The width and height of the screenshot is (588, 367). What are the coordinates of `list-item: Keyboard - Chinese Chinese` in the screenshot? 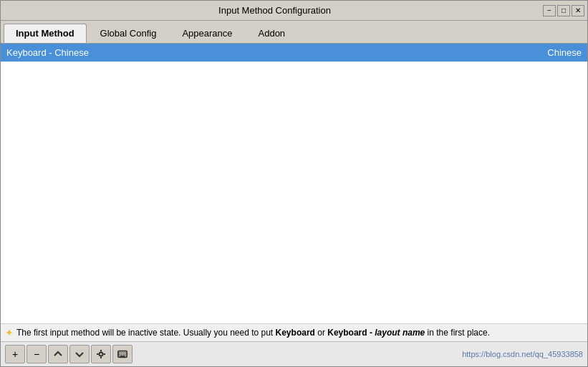 It's located at (294, 53).